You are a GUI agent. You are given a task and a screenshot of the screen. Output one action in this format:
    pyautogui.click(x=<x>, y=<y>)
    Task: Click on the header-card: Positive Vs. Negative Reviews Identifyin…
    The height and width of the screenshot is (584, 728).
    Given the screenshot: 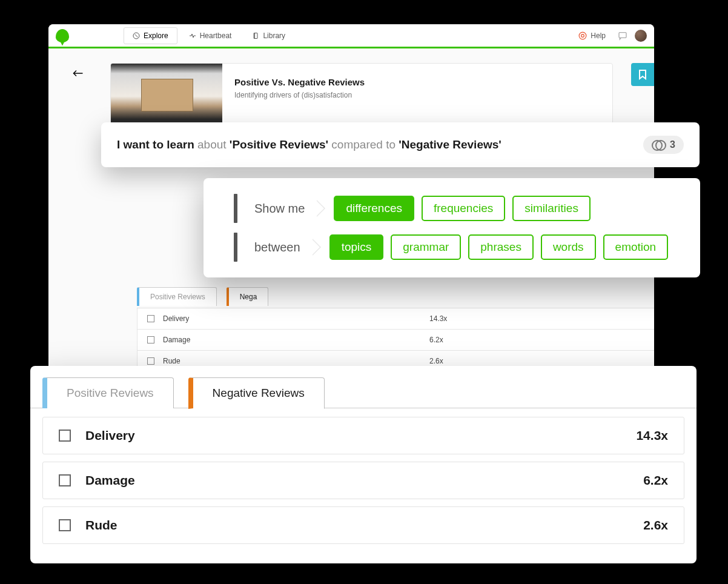 What is the action you would take?
    pyautogui.click(x=362, y=96)
    